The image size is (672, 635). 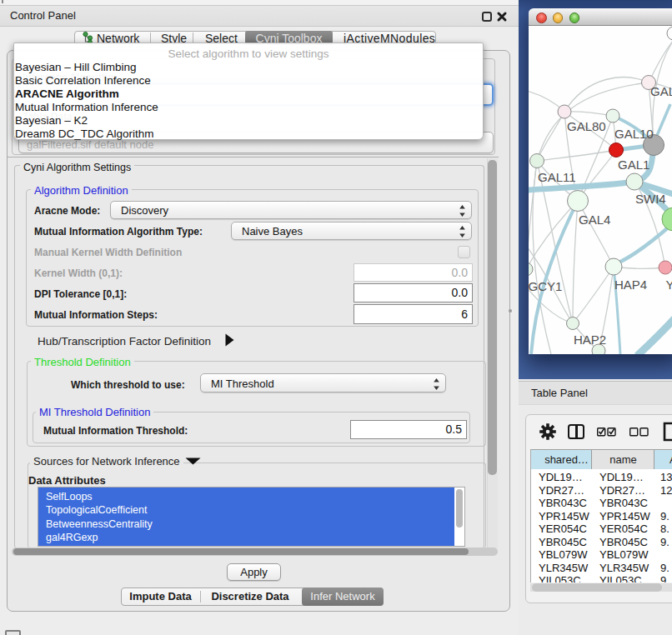 I want to click on svg-text: GAL4, so click(x=594, y=220).